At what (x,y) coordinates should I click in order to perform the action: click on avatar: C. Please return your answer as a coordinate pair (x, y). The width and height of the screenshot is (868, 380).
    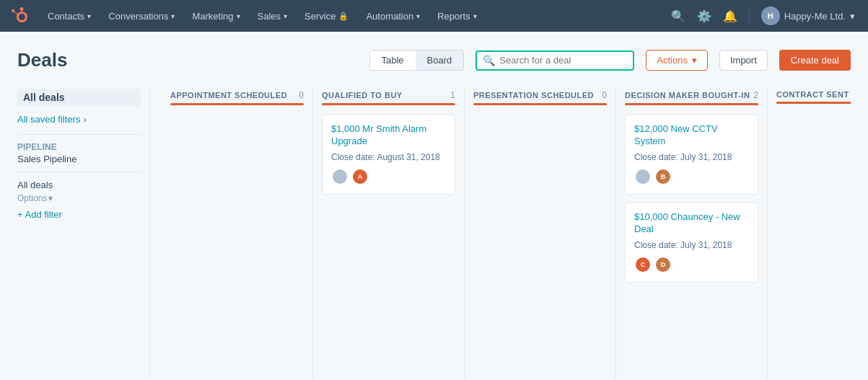
    Looking at the image, I should click on (643, 265).